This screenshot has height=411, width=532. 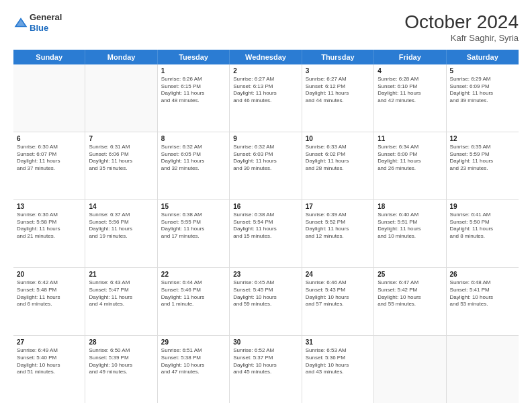 What do you see at coordinates (482, 79) in the screenshot?
I see `cell-line: Sunrise: 6:29 AM` at bounding box center [482, 79].